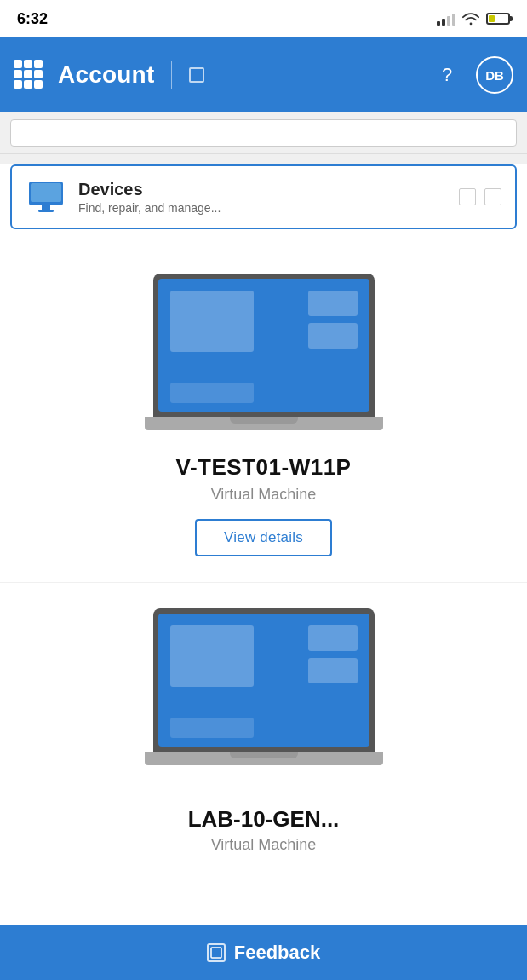 This screenshot has height=980, width=527. What do you see at coordinates (172, 75) in the screenshot?
I see `header-divider` at bounding box center [172, 75].